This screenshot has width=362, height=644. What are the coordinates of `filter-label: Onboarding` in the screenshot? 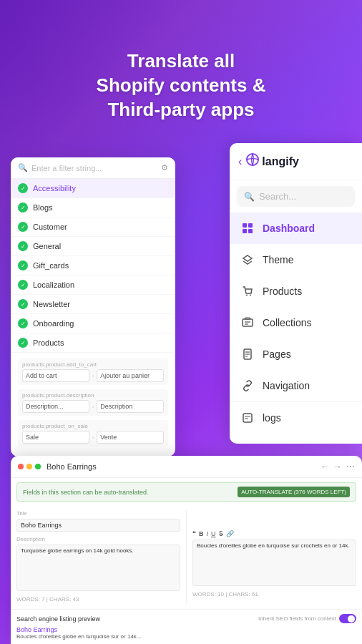 It's located at (54, 323).